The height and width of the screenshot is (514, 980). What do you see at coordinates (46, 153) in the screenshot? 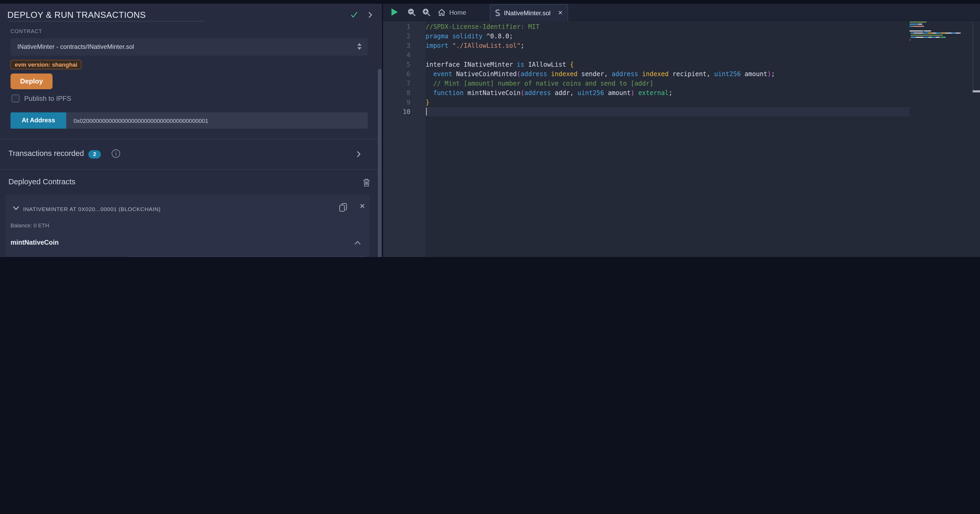
I see `transactions-recorded-label: Transactions recorded` at bounding box center [46, 153].